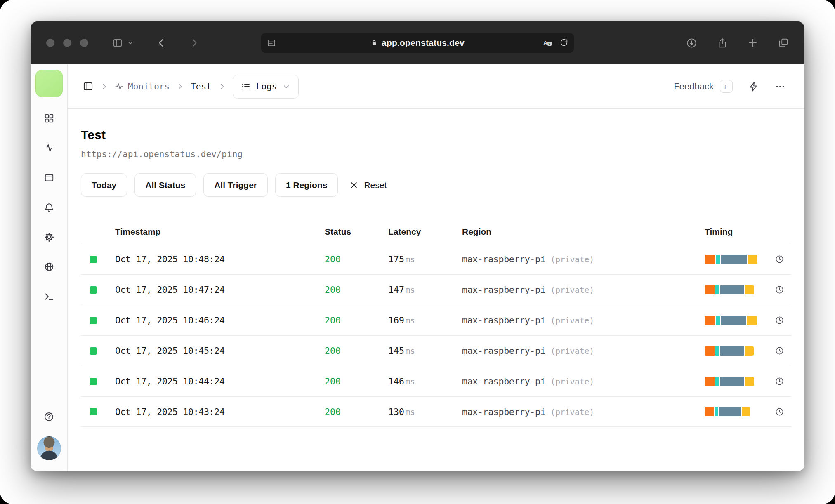 This screenshot has width=835, height=504. What do you see at coordinates (286, 87) in the screenshot?
I see `chevron-down-icon` at bounding box center [286, 87].